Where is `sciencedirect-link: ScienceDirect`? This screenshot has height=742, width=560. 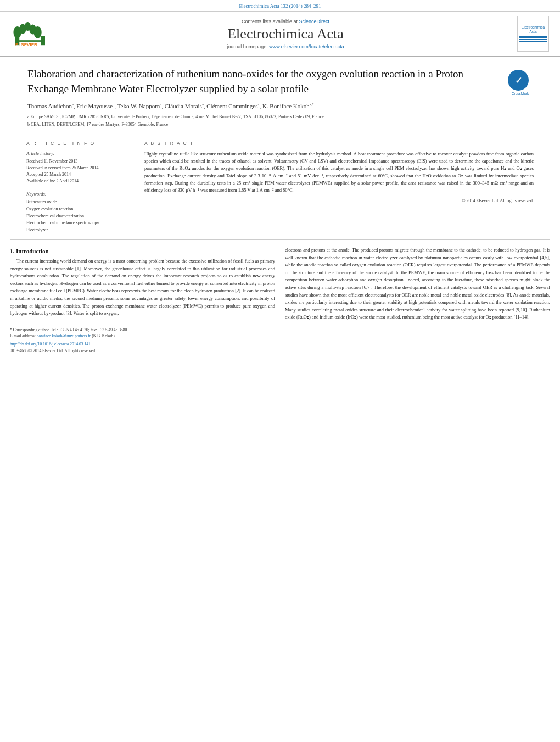 sciencedirect-link: ScienceDirect is located at coordinates (315, 21).